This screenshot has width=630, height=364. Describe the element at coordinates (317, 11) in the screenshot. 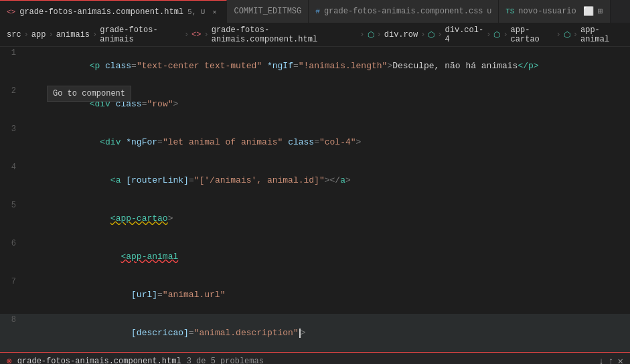

I see `css-icon: #` at that location.